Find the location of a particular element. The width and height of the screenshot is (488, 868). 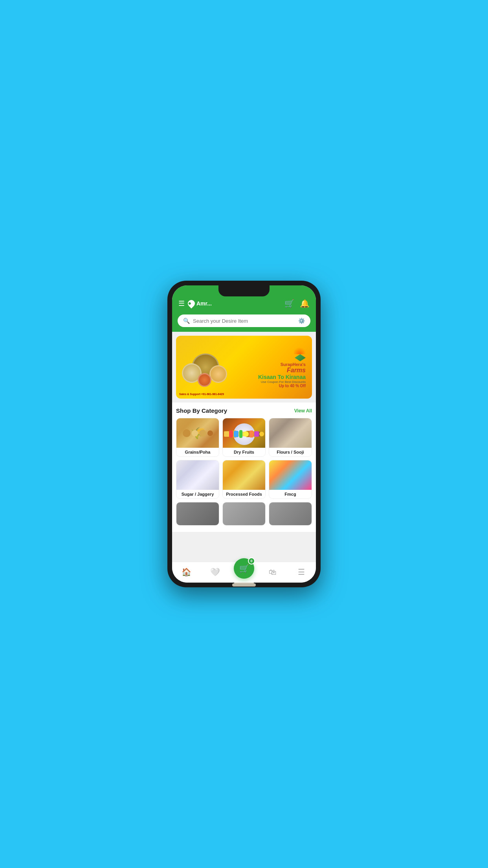

fmcg-image is located at coordinates (290, 475).